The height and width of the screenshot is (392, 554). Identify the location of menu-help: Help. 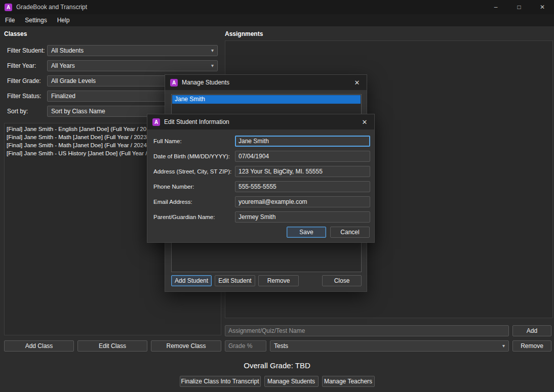
(64, 20).